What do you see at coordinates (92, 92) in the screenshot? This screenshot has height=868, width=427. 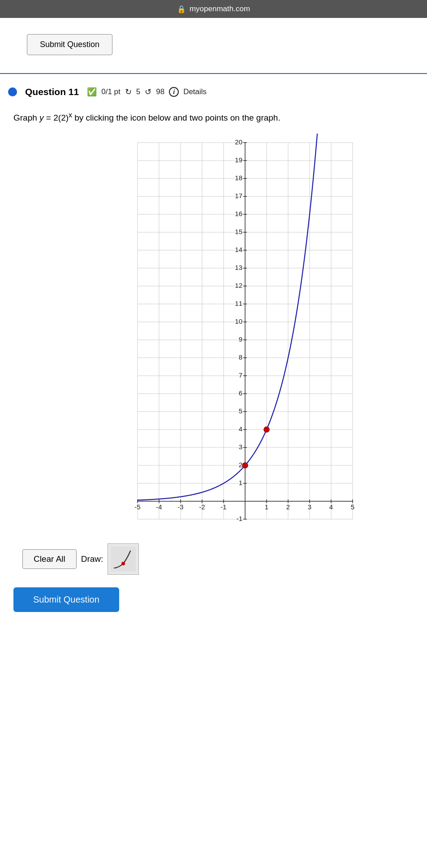 I see `checkmark-icon: ✅` at bounding box center [92, 92].